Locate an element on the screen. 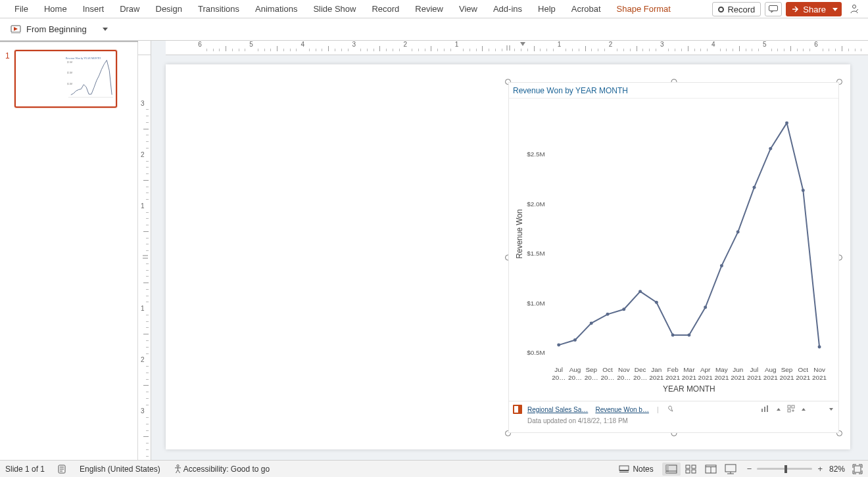 Image resolution: width=868 pixels, height=477 pixels. share-icon is located at coordinates (795, 9).